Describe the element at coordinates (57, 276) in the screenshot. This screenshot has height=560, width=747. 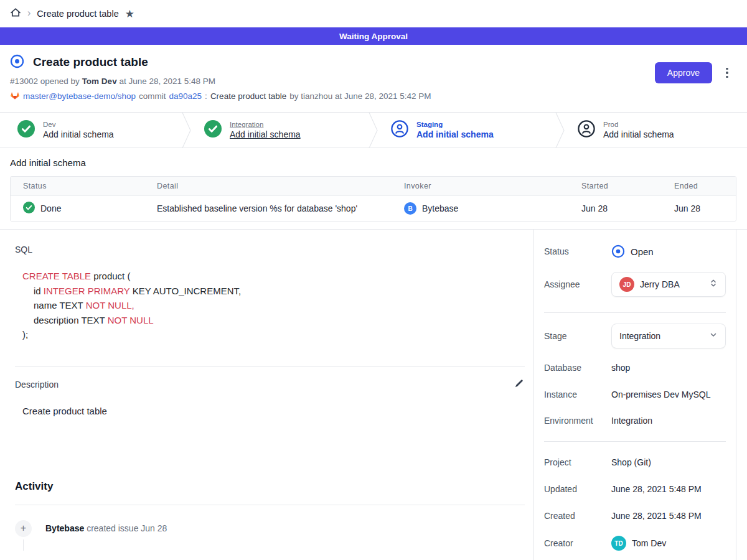
I see `sql-keyword: CREATE TABLE` at that location.